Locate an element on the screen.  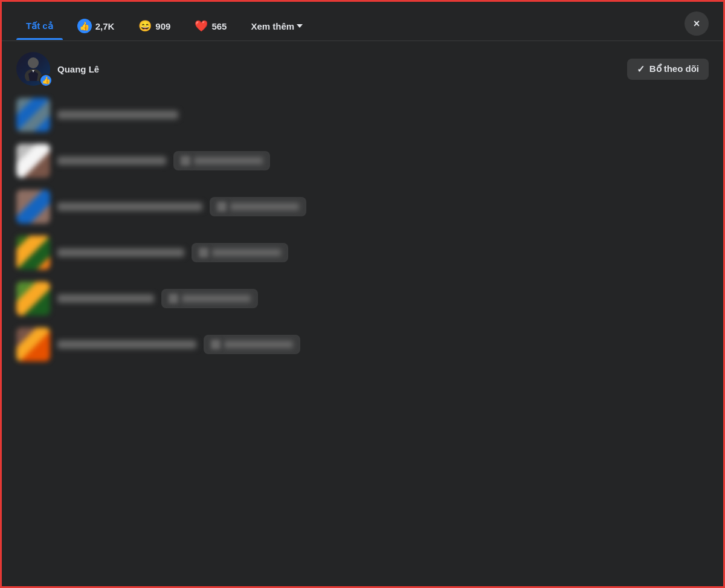
like-emoji: 👍 is located at coordinates (85, 26).